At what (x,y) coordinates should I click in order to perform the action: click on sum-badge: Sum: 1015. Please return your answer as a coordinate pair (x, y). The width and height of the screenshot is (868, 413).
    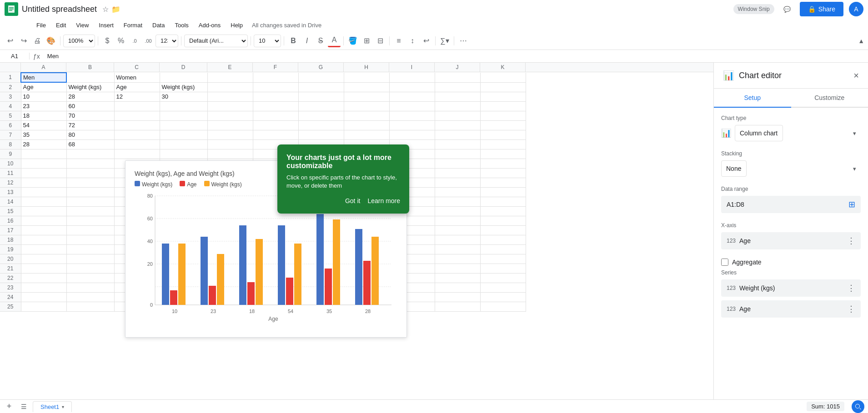
    Looking at the image, I should click on (826, 406).